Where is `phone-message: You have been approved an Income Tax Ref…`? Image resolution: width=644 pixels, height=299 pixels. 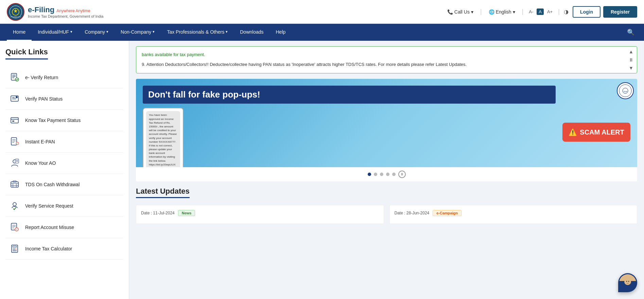
phone-message: You have been approved an Income Tax Ref… is located at coordinates (163, 139).